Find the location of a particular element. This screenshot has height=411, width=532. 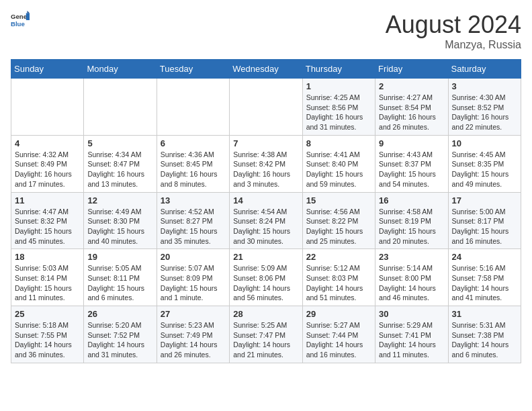

days-of-week-header: SundayMondayTuesdayWednesdayThursdayFrid… is located at coordinates (266, 69).